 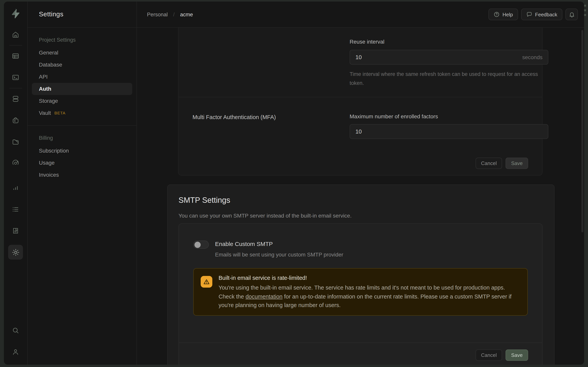 What do you see at coordinates (265, 216) in the screenshot?
I see `smtp-subtitle: You can use your own SMTP server instead…` at bounding box center [265, 216].